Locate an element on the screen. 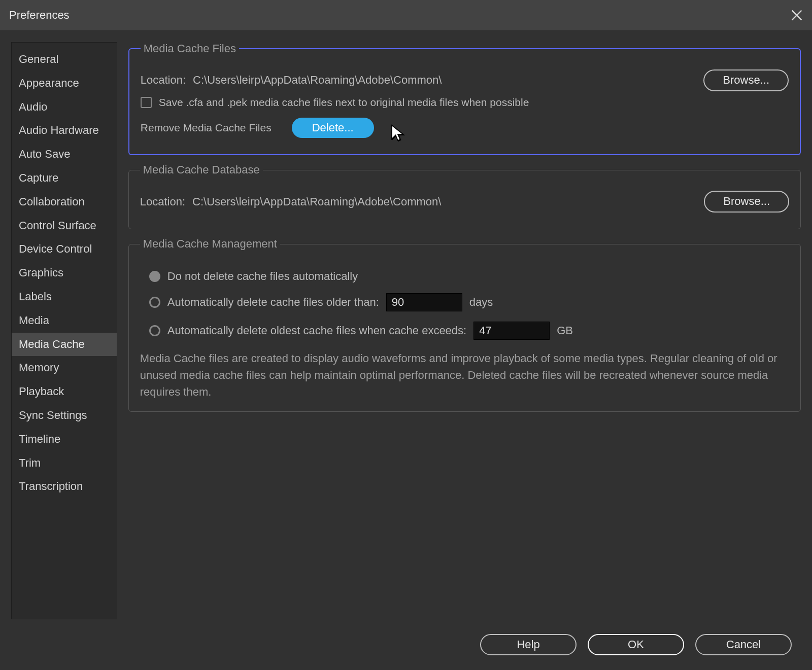  cursor-icon is located at coordinates (398, 134).